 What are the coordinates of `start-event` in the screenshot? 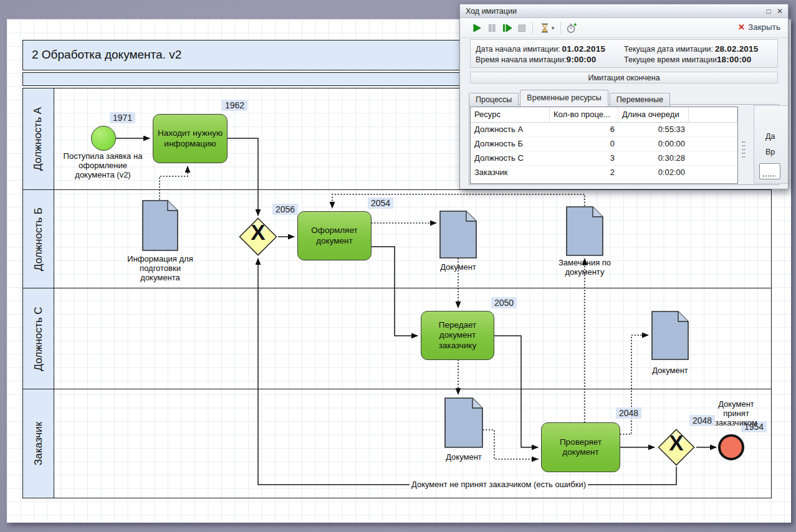 It's located at (103, 138).